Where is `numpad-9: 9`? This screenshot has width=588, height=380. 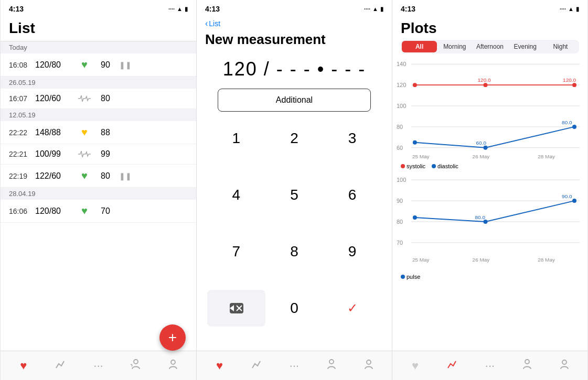
numpad-9: 9 is located at coordinates (352, 252).